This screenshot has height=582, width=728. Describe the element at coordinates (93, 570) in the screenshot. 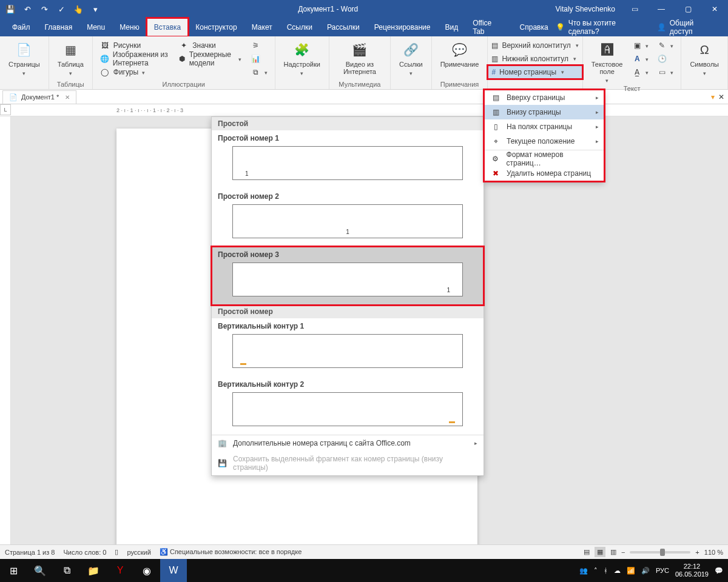

I see `explorer-icon: 📁` at that location.